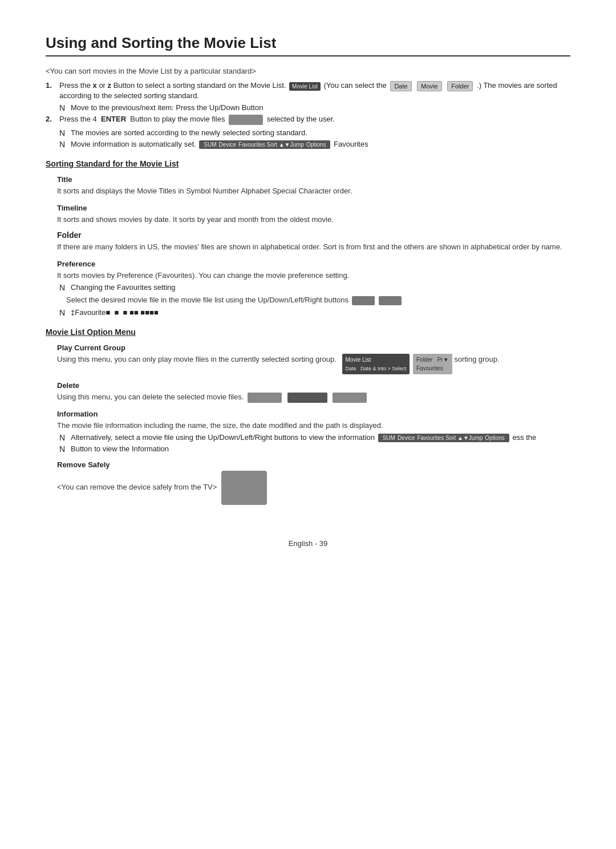 Image resolution: width=616 pixels, height=849 pixels. Describe the element at coordinates (63, 108) in the screenshot. I see `bullet-icon-1: N` at that location.